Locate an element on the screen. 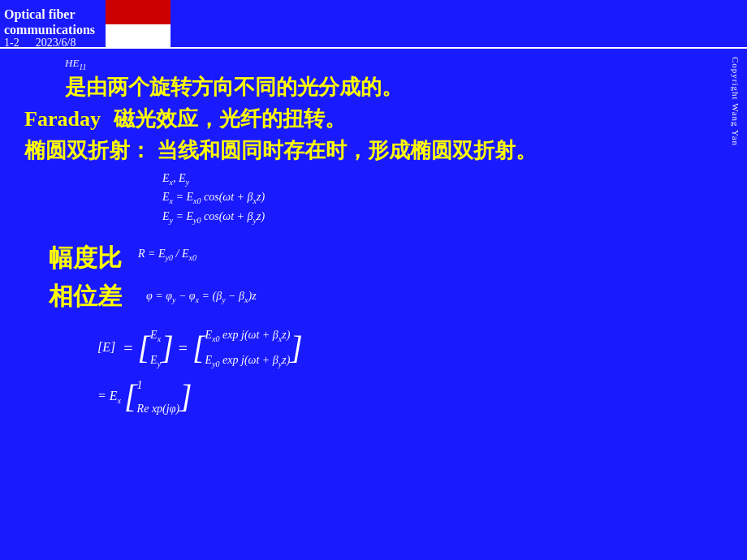 Image resolution: width=747 pixels, height=560 pixels. matrix-col-3: 1 Re xp(jφ) is located at coordinates (158, 397).